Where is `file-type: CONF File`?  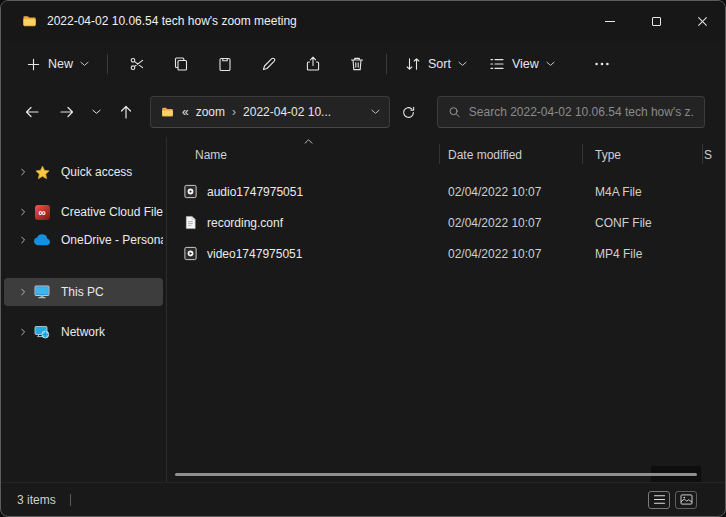
file-type: CONF File is located at coordinates (642, 223).